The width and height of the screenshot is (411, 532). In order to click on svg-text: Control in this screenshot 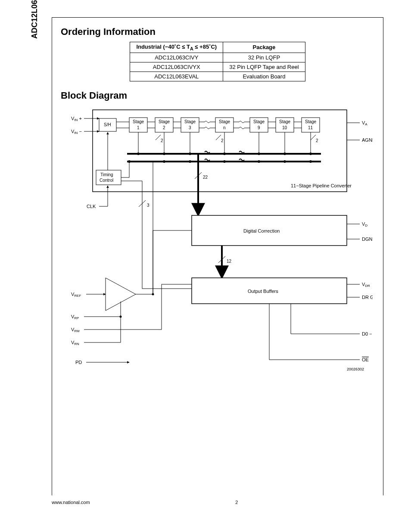, I will do `click(106, 180)`.